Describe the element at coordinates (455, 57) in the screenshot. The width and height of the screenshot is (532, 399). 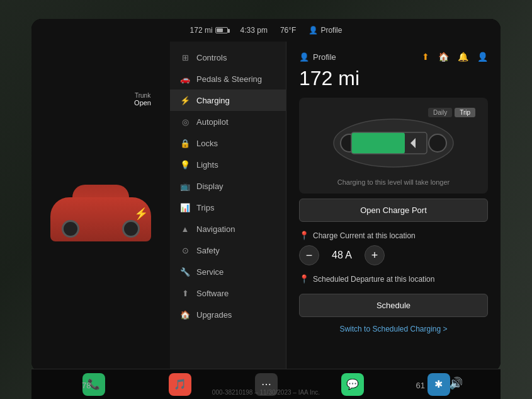
I see `header-icons: ⬆ 🏠 🔔 👤` at that location.